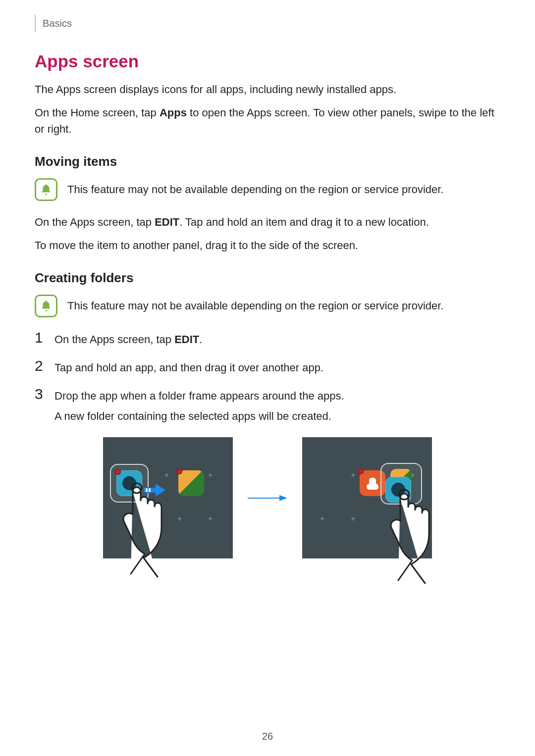  What do you see at coordinates (155, 490) in the screenshot?
I see `drag-right-arrow-icon` at bounding box center [155, 490].